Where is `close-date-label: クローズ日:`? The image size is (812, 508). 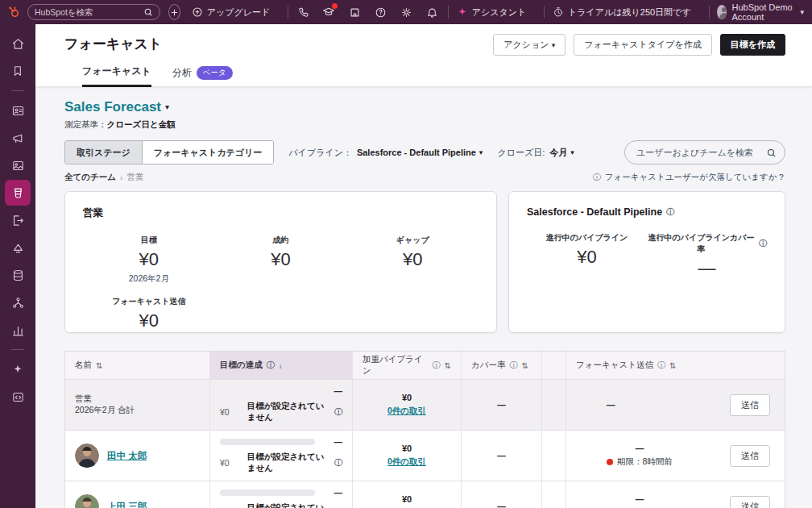 close-date-label: クローズ日: is located at coordinates (520, 153).